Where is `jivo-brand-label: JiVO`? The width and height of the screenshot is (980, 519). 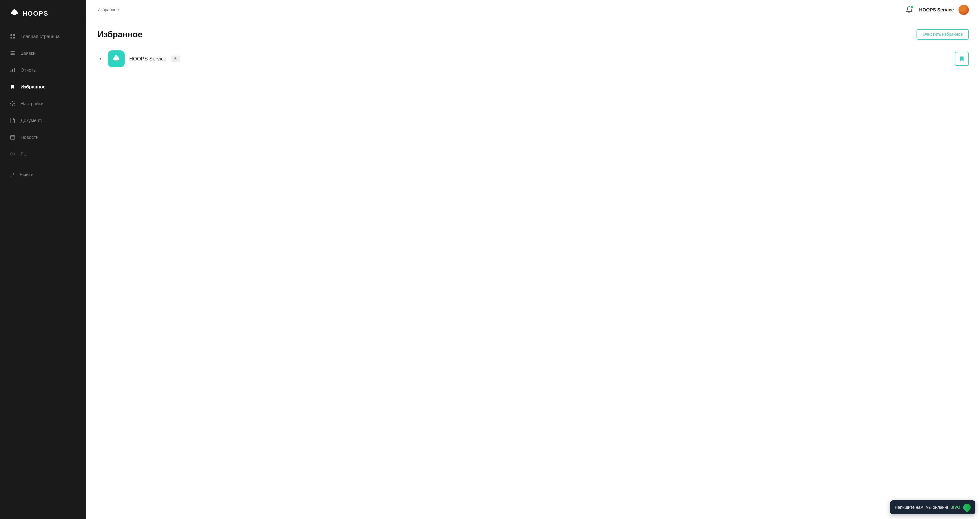 jivo-brand-label: JiVO is located at coordinates (956, 508).